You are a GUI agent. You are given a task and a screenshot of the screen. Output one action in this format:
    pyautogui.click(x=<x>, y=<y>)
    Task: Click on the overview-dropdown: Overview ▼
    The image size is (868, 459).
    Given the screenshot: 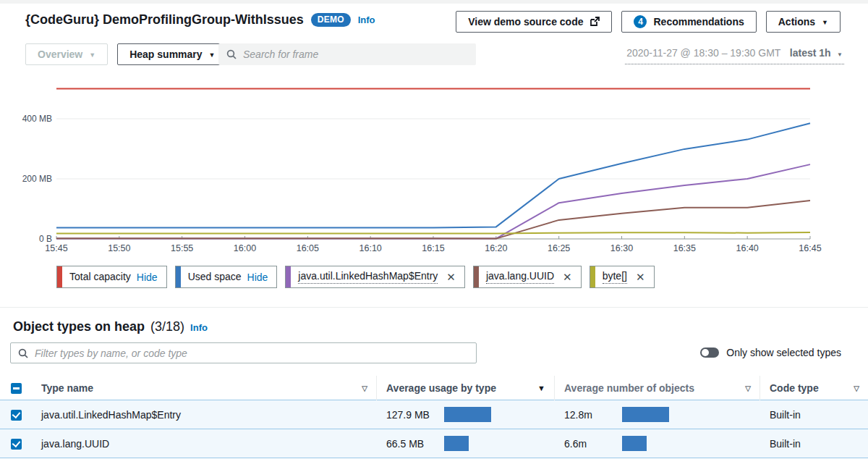 What is the action you would take?
    pyautogui.click(x=67, y=54)
    